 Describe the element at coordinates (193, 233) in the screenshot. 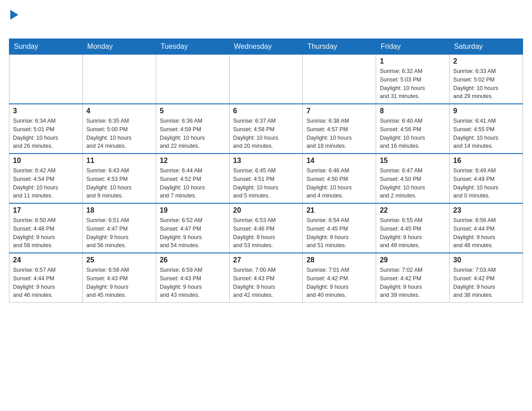

I see `day-info: Sunrise: 6:52 AM Sunset: 4:47 PM Dayligh…` at that location.